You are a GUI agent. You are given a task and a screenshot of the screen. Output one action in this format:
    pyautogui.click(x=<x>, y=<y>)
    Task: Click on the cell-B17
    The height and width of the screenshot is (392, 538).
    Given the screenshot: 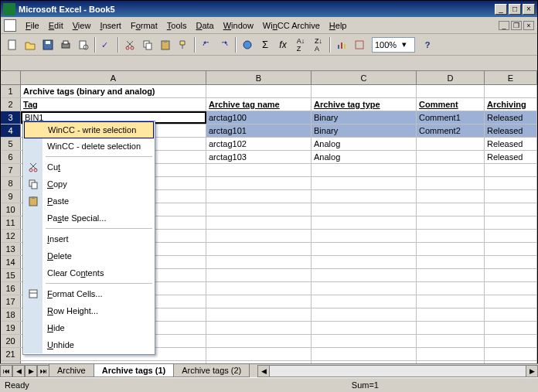 What is the action you would take?
    pyautogui.click(x=259, y=302)
    